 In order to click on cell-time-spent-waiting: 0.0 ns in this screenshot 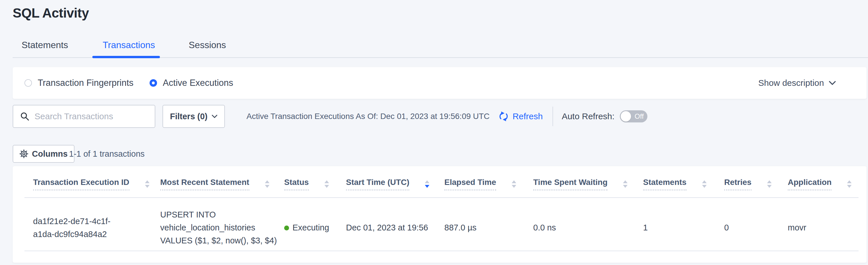, I will do `click(588, 224)`.